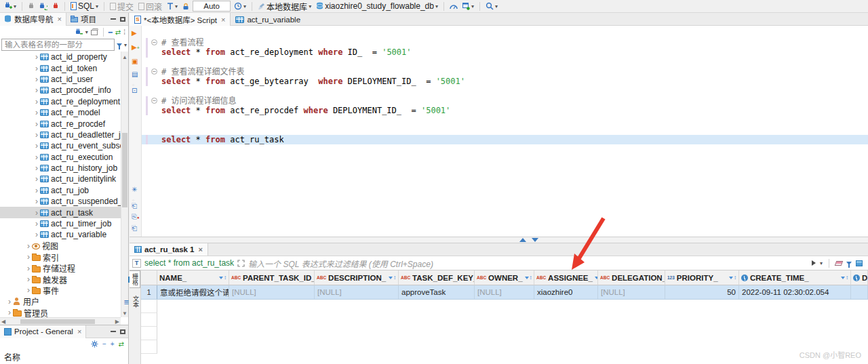  I want to click on tab-act-ru-task-result: act_ru_task 1 ×, so click(169, 249).